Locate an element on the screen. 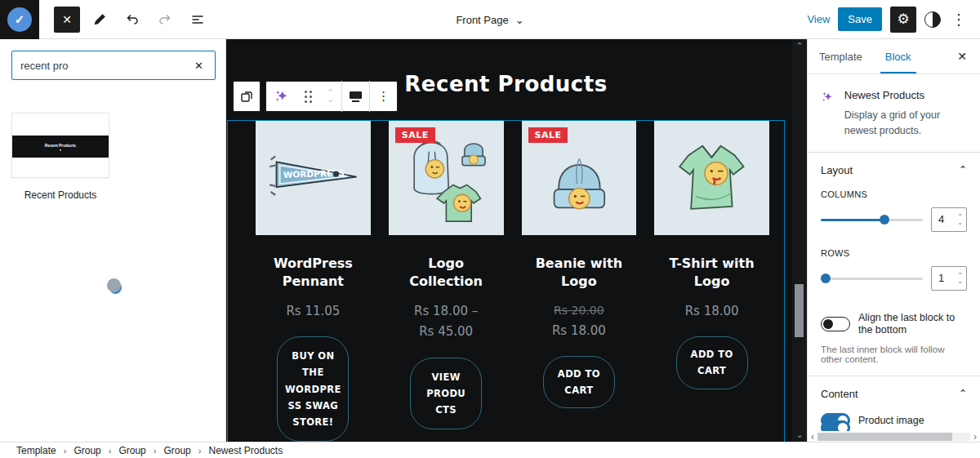  align-icon is located at coordinates (356, 96).